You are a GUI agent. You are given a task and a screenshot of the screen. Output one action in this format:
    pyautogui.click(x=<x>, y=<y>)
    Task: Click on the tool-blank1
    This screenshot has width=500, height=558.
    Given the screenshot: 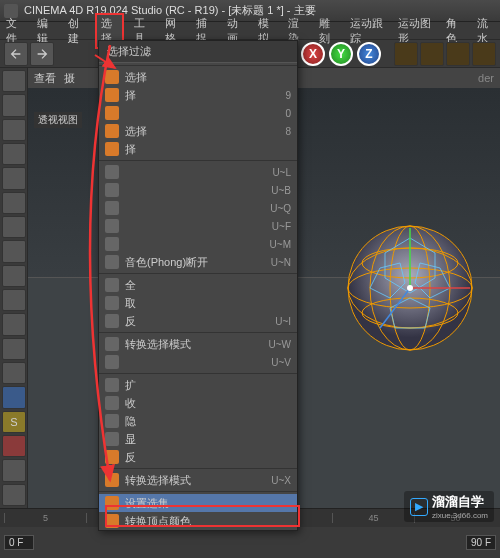 What is the action you would take?
    pyautogui.click(x=14, y=154)
    